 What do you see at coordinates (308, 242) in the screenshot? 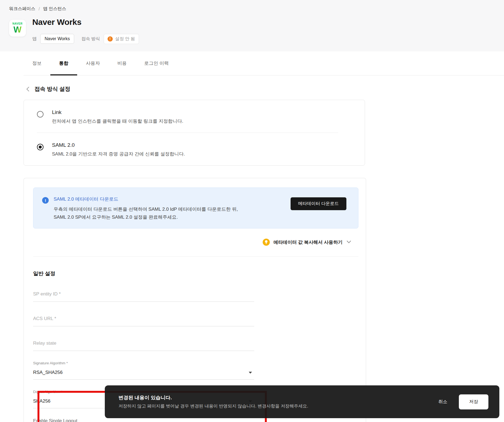
I see `metadata-copy-label: 메타데이터 값 복사해서 사용하기` at bounding box center [308, 242].